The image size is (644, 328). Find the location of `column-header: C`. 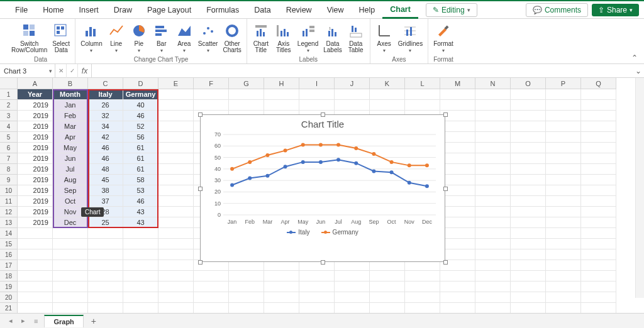

column-header: C is located at coordinates (106, 84).